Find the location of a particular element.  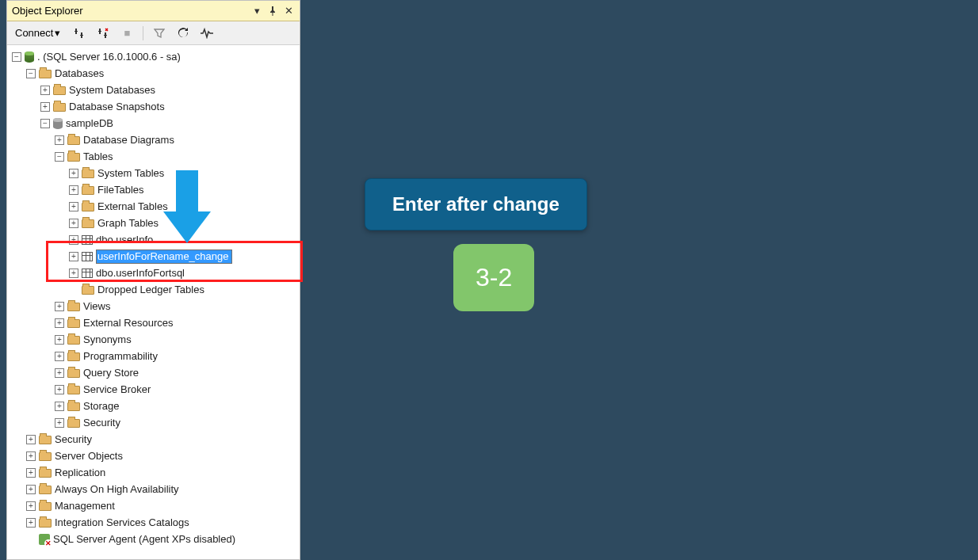

tree-node-always-on: + Always On High Availability is located at coordinates (154, 490).